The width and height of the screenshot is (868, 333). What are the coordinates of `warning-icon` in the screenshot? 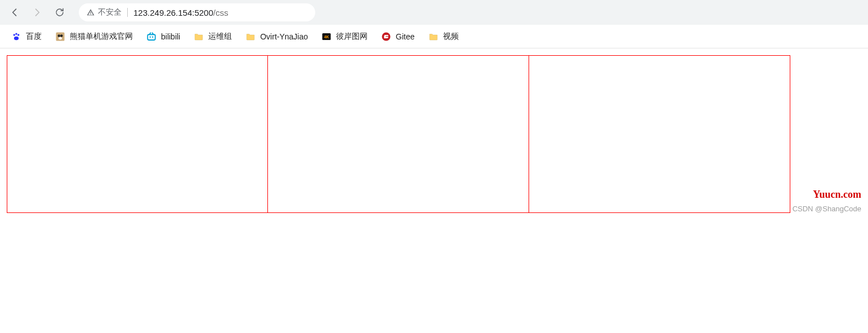 It's located at (91, 12).